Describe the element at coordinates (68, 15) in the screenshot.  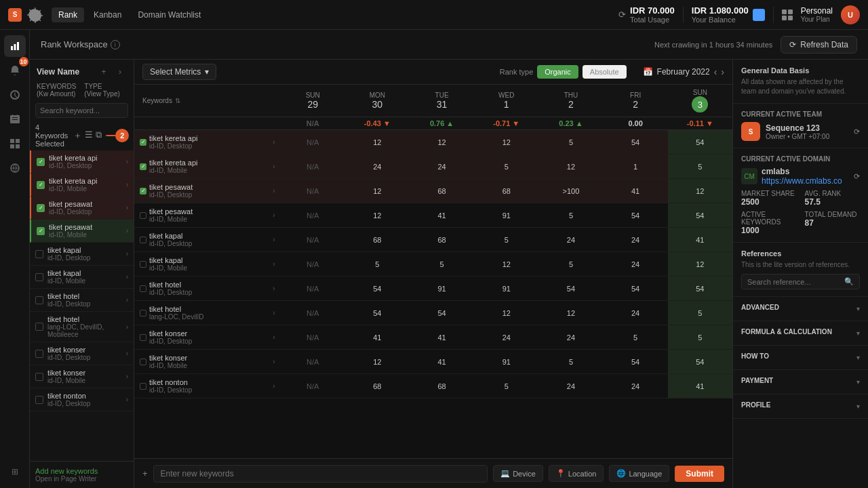
I see `tab-rank: Rank` at that location.